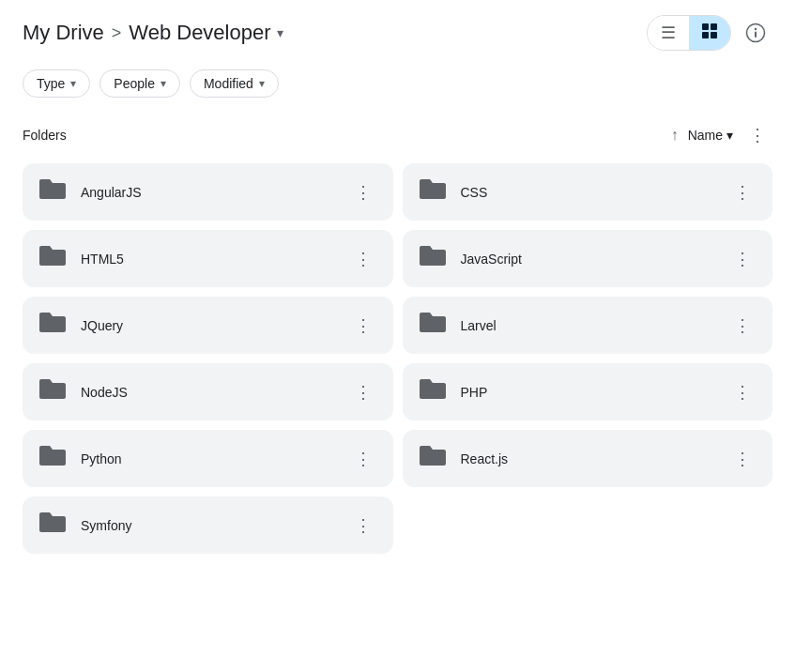 Image resolution: width=795 pixels, height=672 pixels. What do you see at coordinates (452, 392) in the screenshot?
I see `folder-left: PHP` at bounding box center [452, 392].